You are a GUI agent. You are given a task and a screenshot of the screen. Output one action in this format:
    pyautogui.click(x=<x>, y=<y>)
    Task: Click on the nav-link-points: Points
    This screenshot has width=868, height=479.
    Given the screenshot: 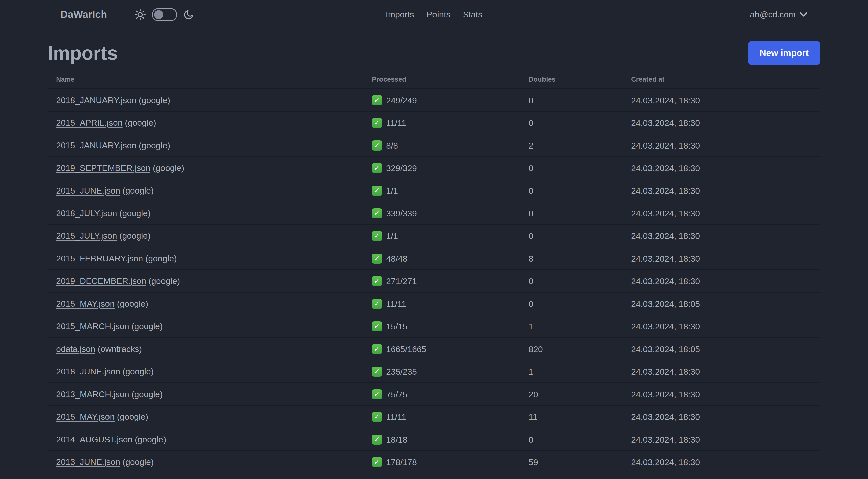 What is the action you would take?
    pyautogui.click(x=439, y=14)
    